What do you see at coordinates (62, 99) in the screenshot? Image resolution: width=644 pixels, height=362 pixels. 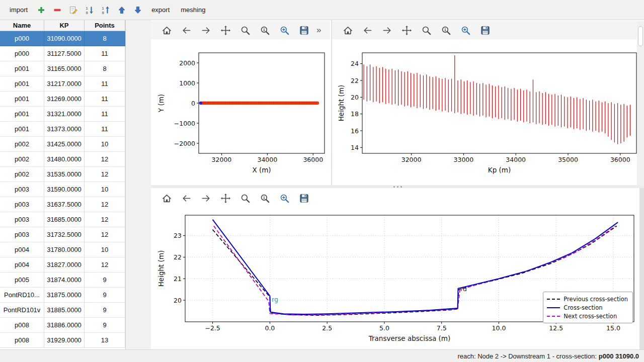 I see `table-row: p00131269.000011` at bounding box center [62, 99].